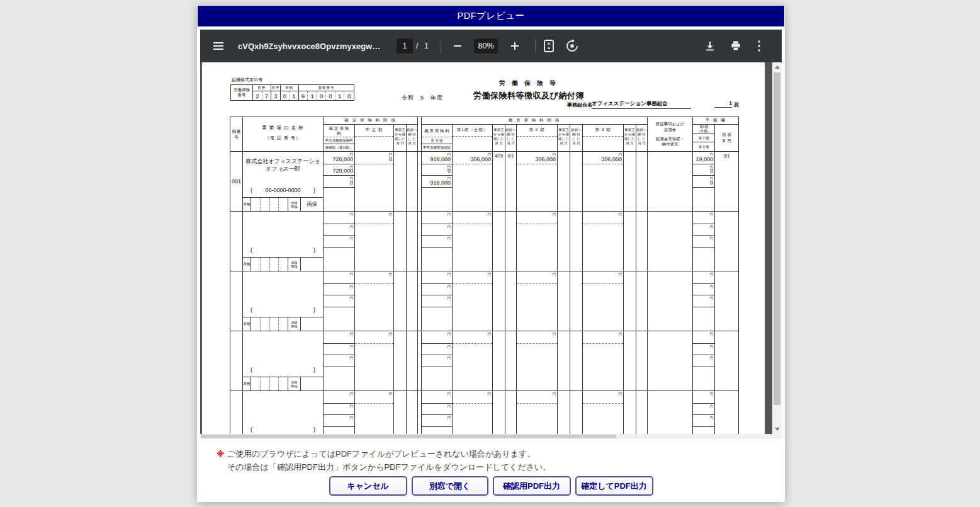  What do you see at coordinates (726, 181) in the screenshot?
I see `cell-receipt-date: 5/1` at bounding box center [726, 181].